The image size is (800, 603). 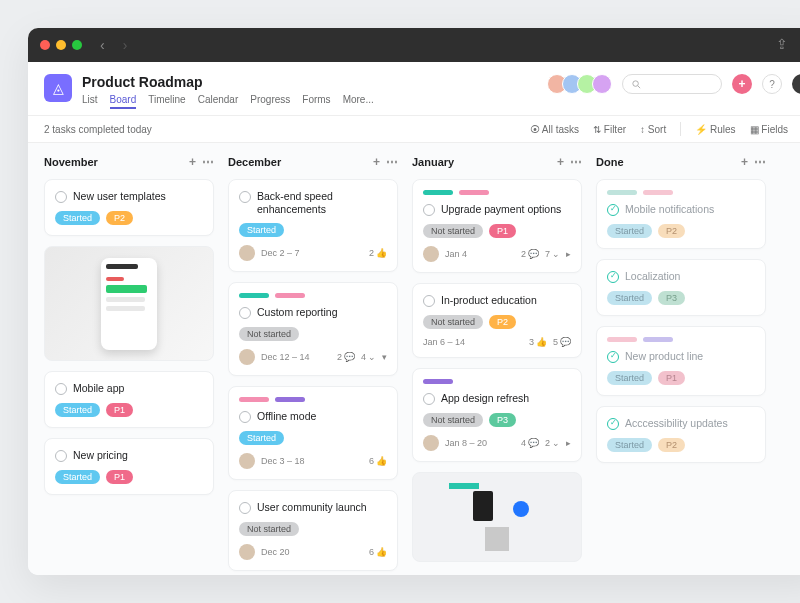 What do you see at coordinates (270, 102) in the screenshot?
I see `tab-progress: Progress` at bounding box center [270, 102].